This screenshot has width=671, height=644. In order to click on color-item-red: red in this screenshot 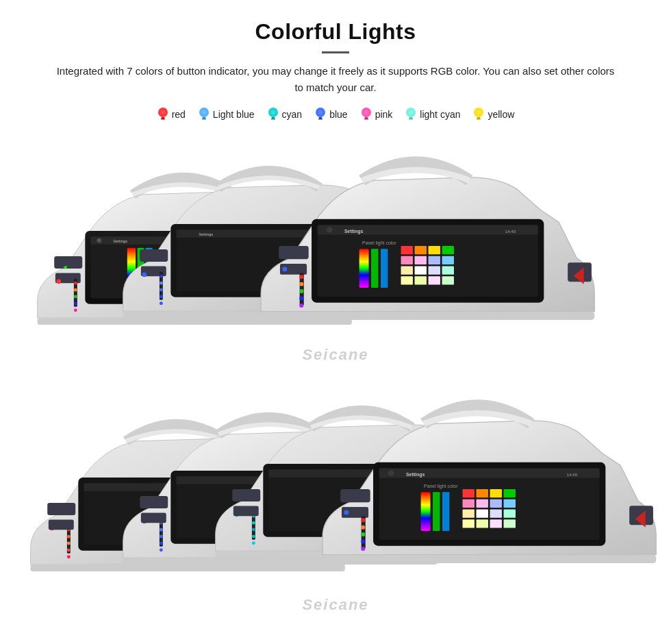, I will do `click(171, 114)`.